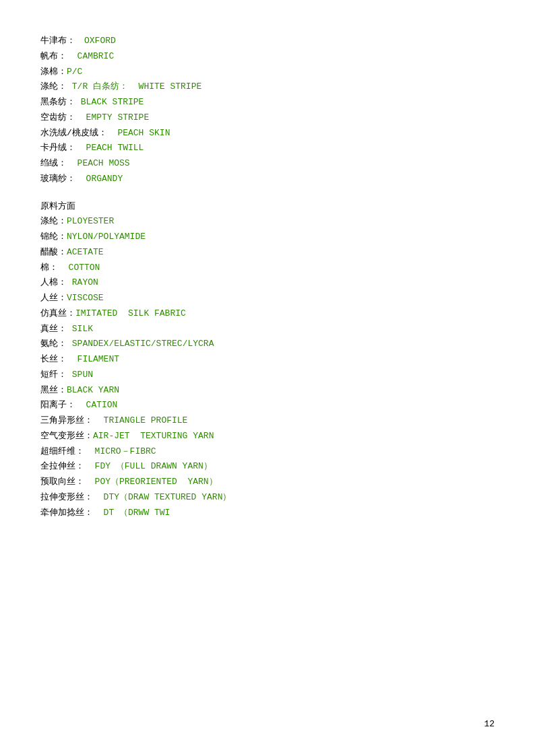 This screenshot has height=756, width=535. What do you see at coordinates (268, 513) in the screenshot?
I see `line-s2-20: 牵伸加捻丝： DT （DRWW TWI` at bounding box center [268, 513].